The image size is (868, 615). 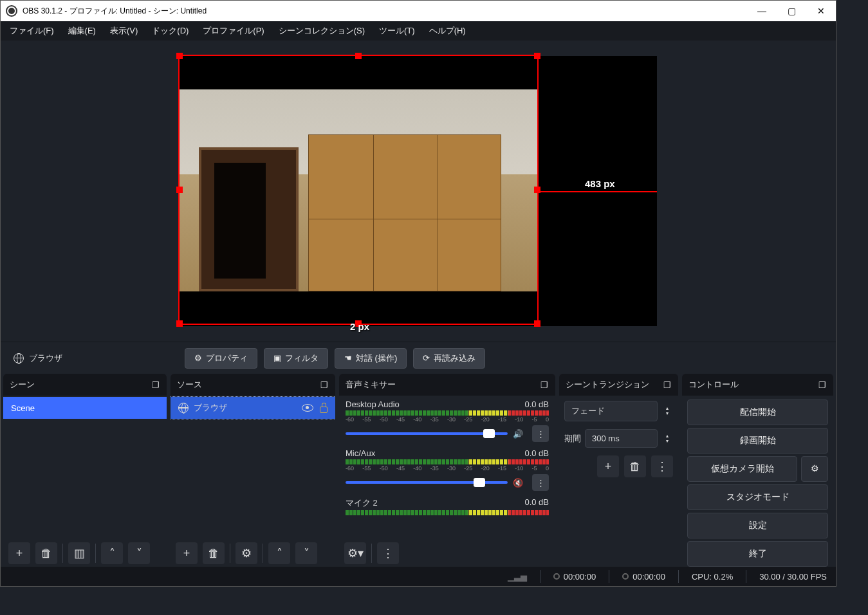 I want to click on scenes-title: シーン, so click(x=22, y=385).